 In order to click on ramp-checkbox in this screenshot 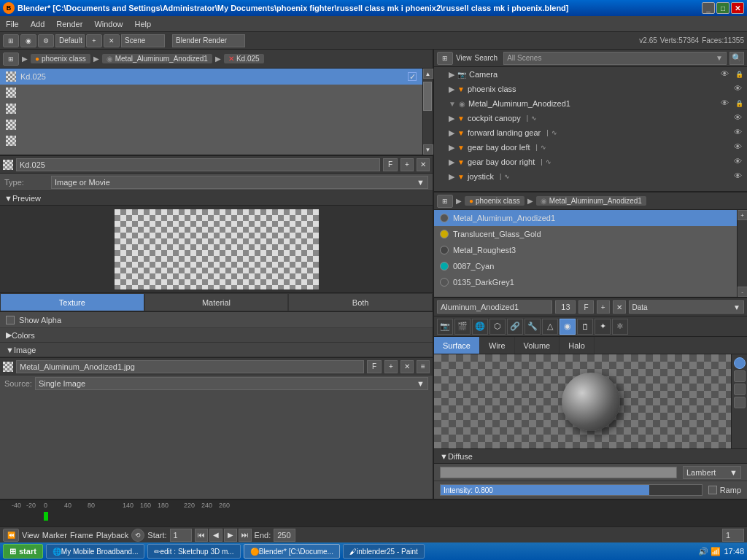, I will do `click(713, 490)`.